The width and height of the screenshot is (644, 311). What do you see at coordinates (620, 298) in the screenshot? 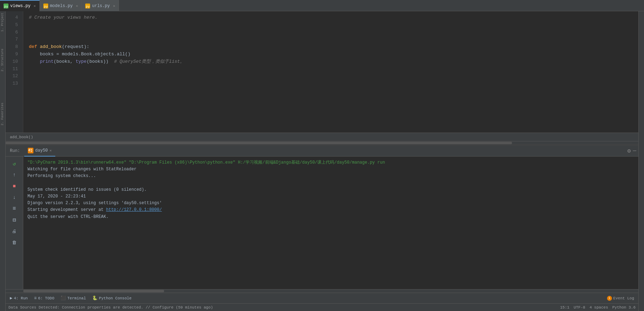
I see `event-log-btn: 1 Event Log` at bounding box center [620, 298].